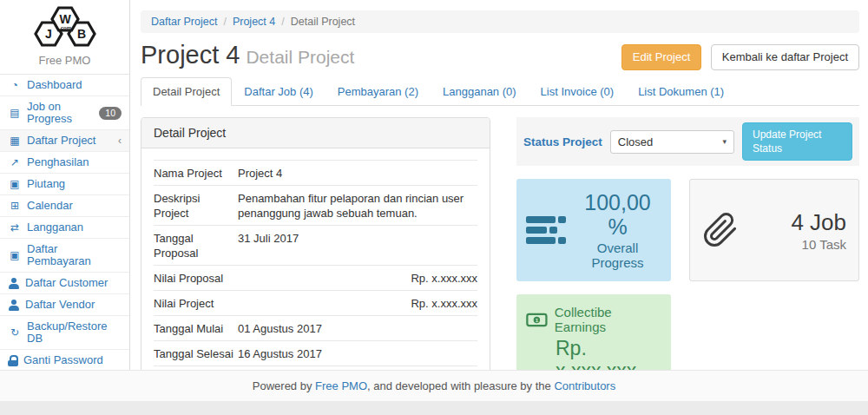 The width and height of the screenshot is (868, 415). Describe the element at coordinates (316, 246) in the screenshot. I see `table-row: Tanggal Proposal 31 Juli 2017` at that location.